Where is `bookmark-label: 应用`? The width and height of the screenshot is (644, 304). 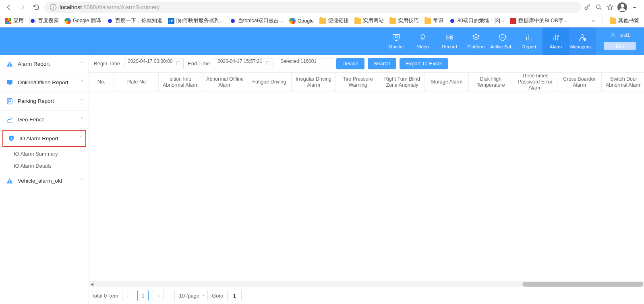
bookmark-label: 应用 is located at coordinates (19, 21).